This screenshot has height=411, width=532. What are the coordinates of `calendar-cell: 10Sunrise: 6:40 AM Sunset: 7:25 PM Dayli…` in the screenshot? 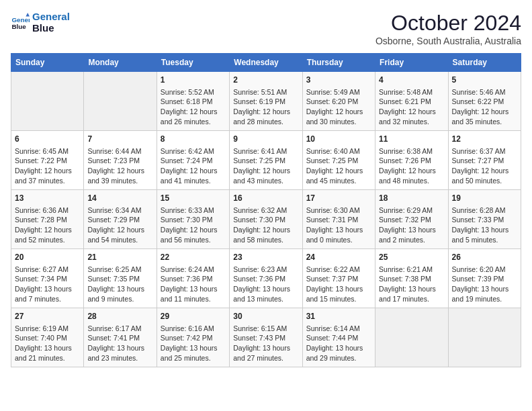 It's located at (339, 161).